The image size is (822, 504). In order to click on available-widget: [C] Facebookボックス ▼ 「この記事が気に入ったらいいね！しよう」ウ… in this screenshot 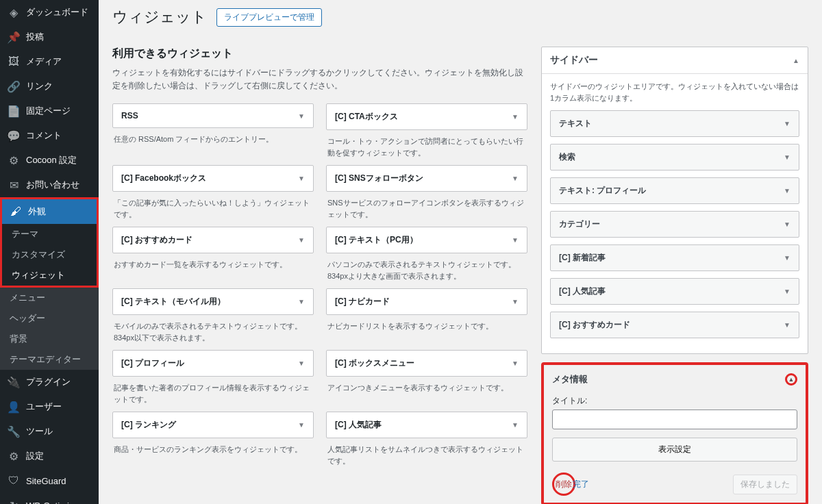, I will do `click(213, 192)`.